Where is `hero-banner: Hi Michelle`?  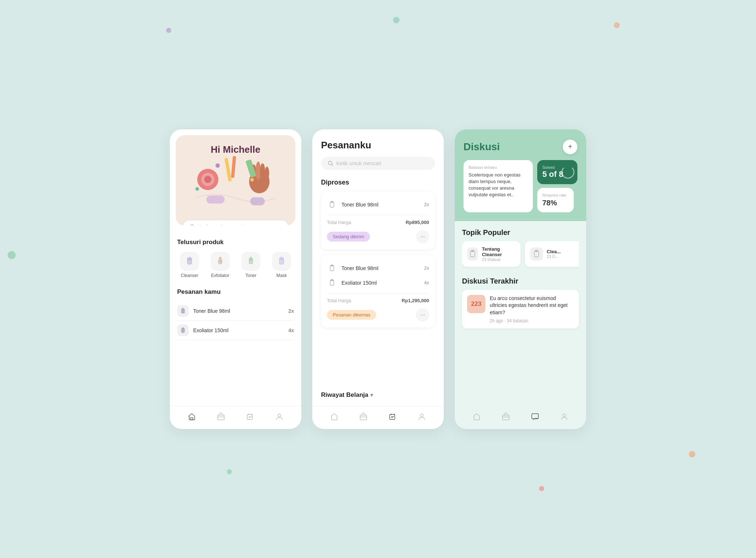
hero-banner: Hi Michelle is located at coordinates (236, 181).